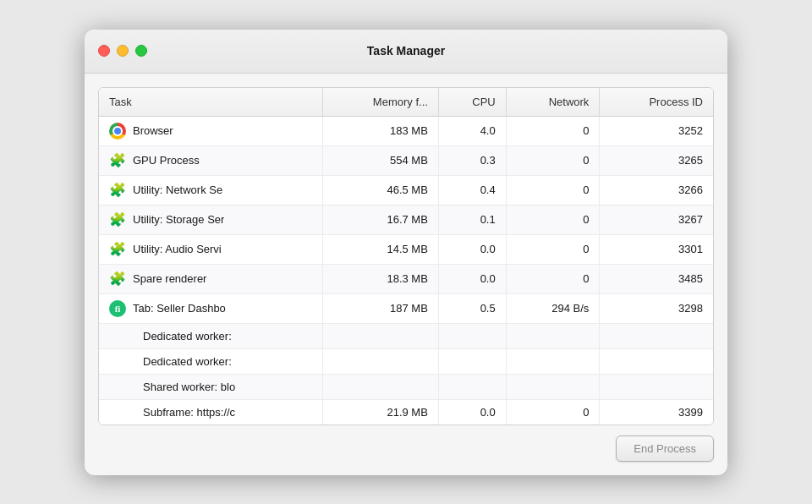 This screenshot has width=812, height=504. Describe the element at coordinates (656, 279) in the screenshot. I see `pid-cell-5: 3485` at that location.